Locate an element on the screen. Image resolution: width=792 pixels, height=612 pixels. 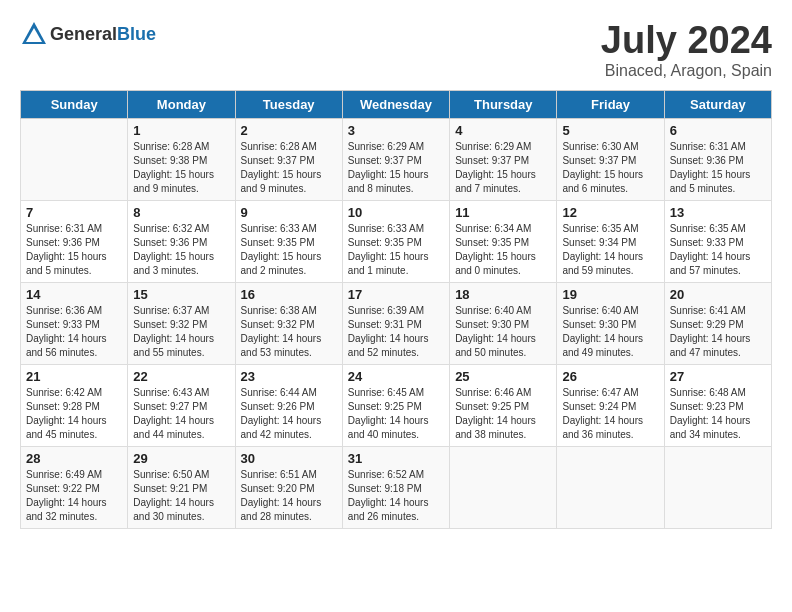
week-row-5: 28Sunrise: 6:49 AMSunset: 9:22 PMDayligh… is located at coordinates (396, 487).